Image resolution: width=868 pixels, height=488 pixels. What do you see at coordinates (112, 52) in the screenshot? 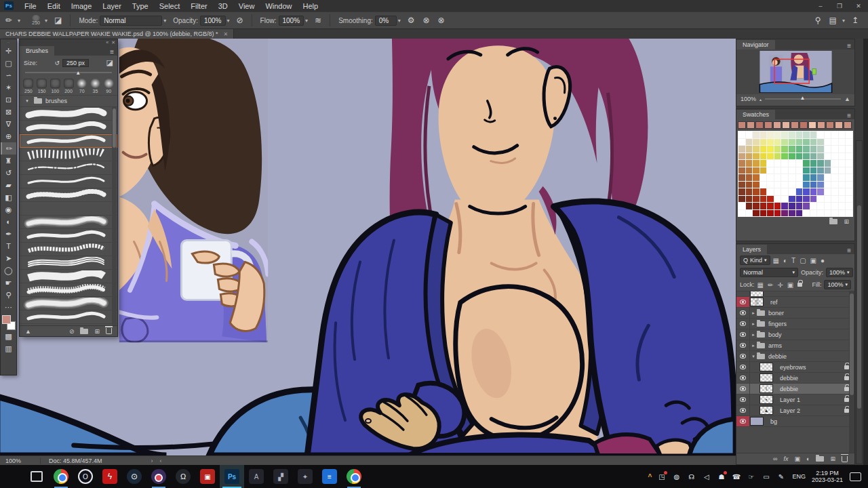
I see `panel-menu-icon: ≡` at bounding box center [112, 52].